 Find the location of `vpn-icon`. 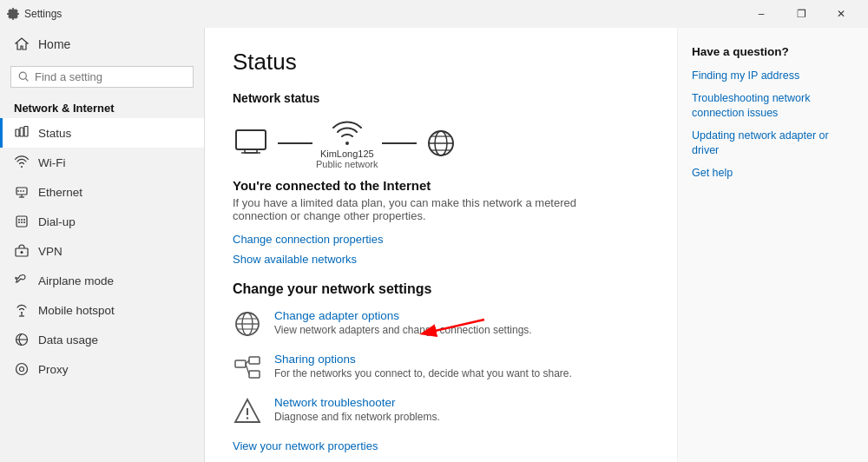

vpn-icon is located at coordinates (22, 251).